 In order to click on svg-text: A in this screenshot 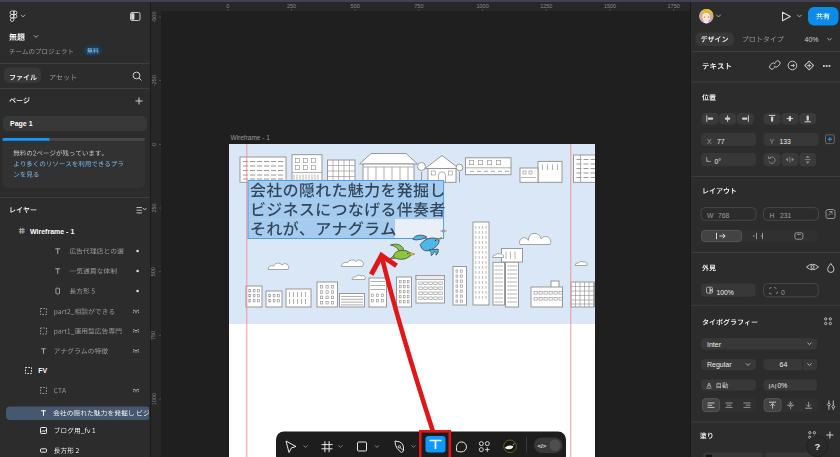, I will do `click(710, 384)`.